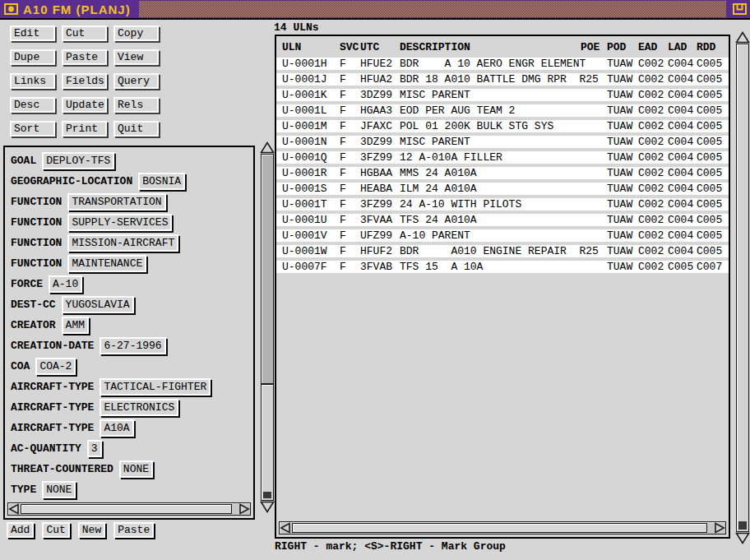 The width and height of the screenshot is (750, 560). What do you see at coordinates (33, 33) in the screenshot?
I see `toolbar-button-edit: Edit` at bounding box center [33, 33].